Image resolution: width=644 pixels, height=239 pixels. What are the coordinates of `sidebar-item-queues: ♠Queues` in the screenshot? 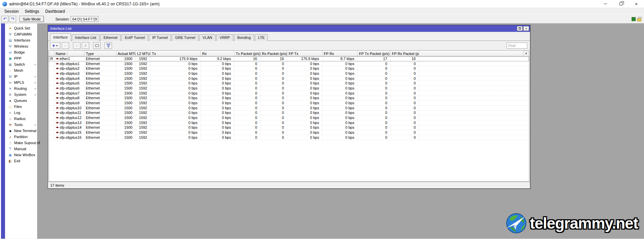 It's located at (21, 101).